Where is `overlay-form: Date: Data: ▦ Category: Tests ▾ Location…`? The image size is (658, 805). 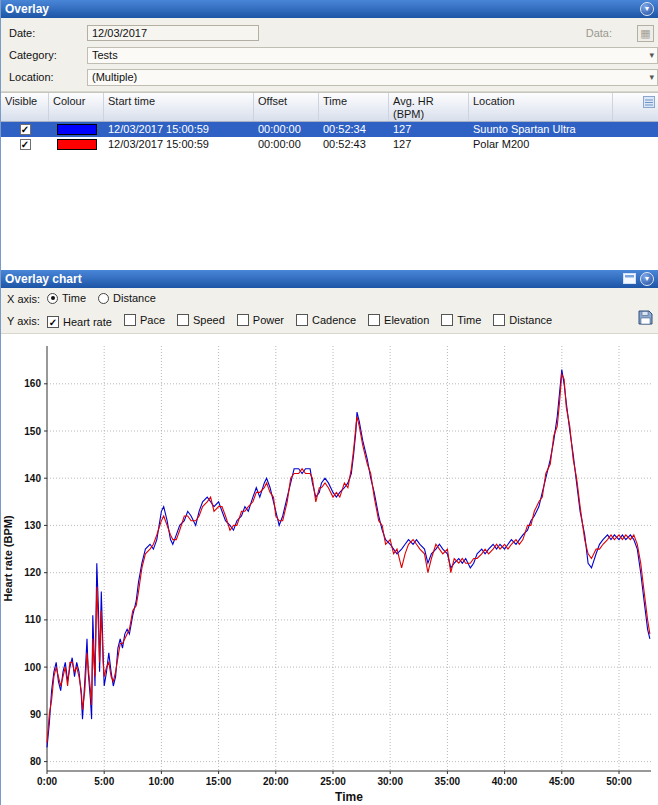 overlay-form: Date: Data: ▦ Category: Tests ▾ Location… is located at coordinates (330, 55).